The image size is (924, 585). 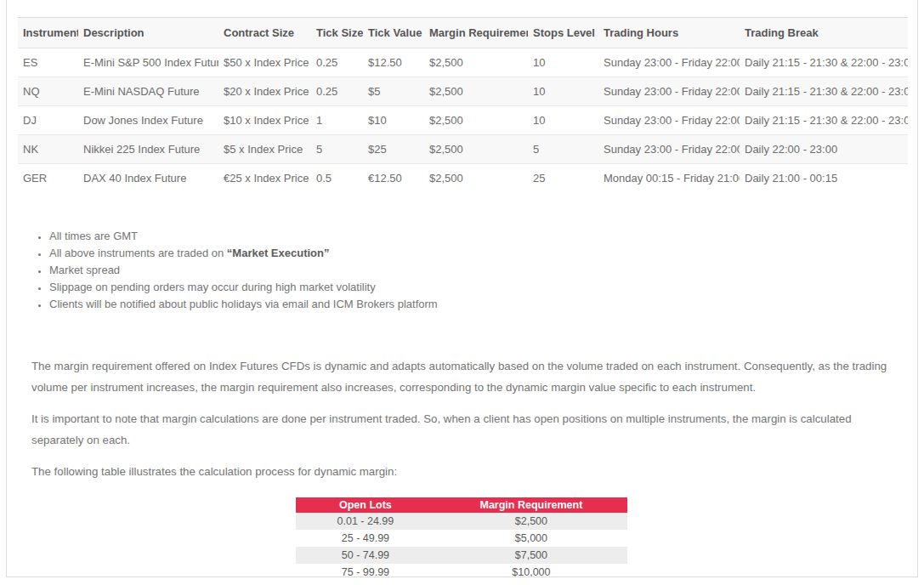 I want to click on dynamic-margin-table: Open Lots Margin Requirement 0.01 - 24.9…, so click(x=462, y=537).